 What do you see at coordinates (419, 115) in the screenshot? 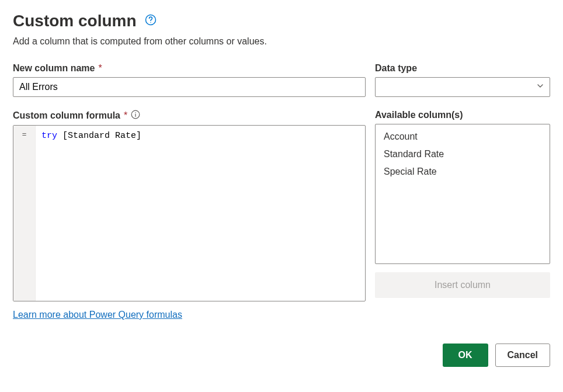
I see `label-text: Available column(s)` at bounding box center [419, 115].